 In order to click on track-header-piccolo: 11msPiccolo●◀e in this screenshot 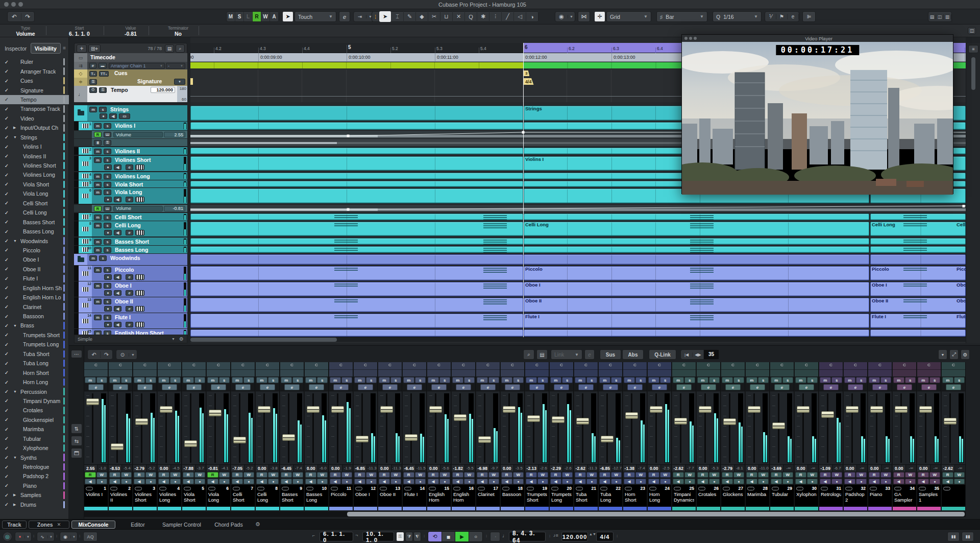, I will do `click(131, 273)`.